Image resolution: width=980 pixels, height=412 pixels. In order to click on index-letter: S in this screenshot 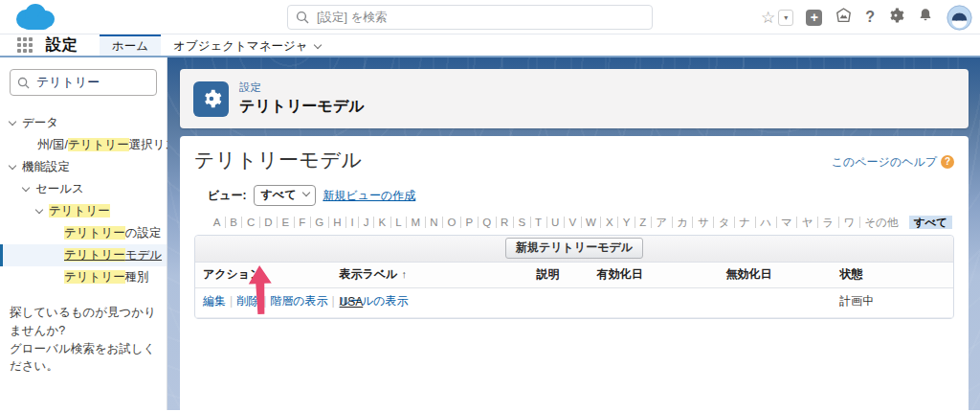, I will do `click(522, 222)`.